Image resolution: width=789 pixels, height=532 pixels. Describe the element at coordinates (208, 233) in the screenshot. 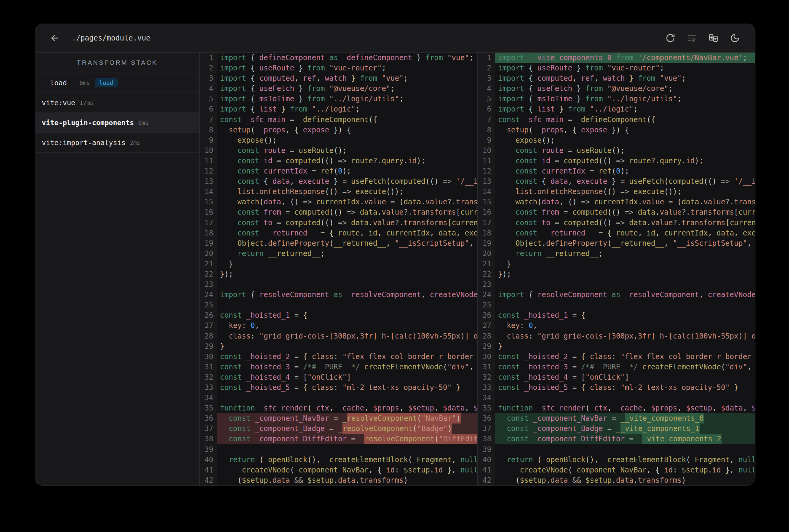

I see `line-number: 18` at that location.